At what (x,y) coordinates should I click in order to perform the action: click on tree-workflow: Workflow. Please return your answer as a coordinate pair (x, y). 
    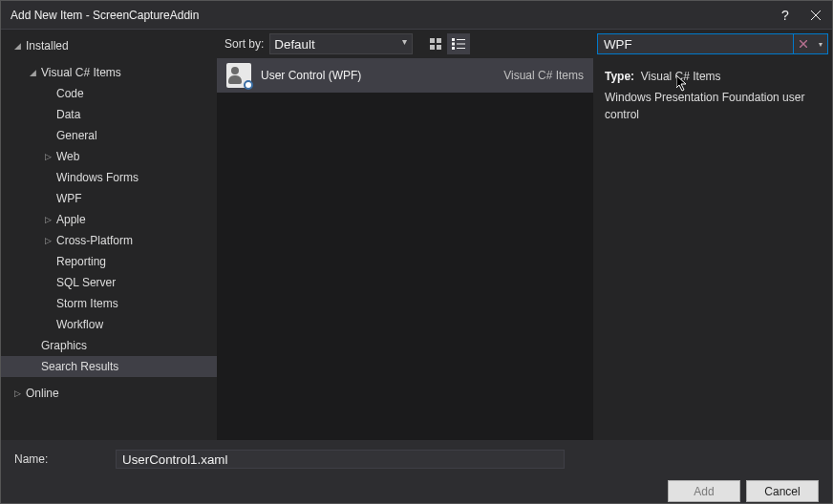
    Looking at the image, I should click on (109, 325).